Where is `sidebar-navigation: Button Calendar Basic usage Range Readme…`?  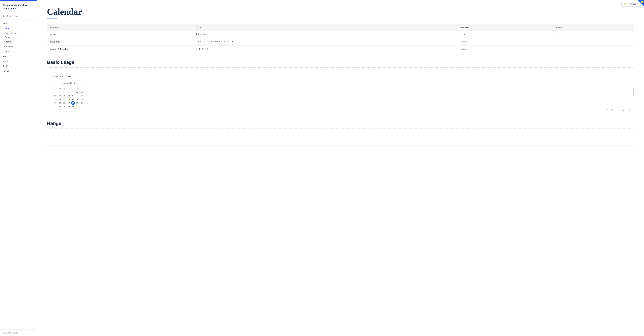
sidebar-navigation: Button Calendar Basic usage Range Readme… is located at coordinates (18, 175).